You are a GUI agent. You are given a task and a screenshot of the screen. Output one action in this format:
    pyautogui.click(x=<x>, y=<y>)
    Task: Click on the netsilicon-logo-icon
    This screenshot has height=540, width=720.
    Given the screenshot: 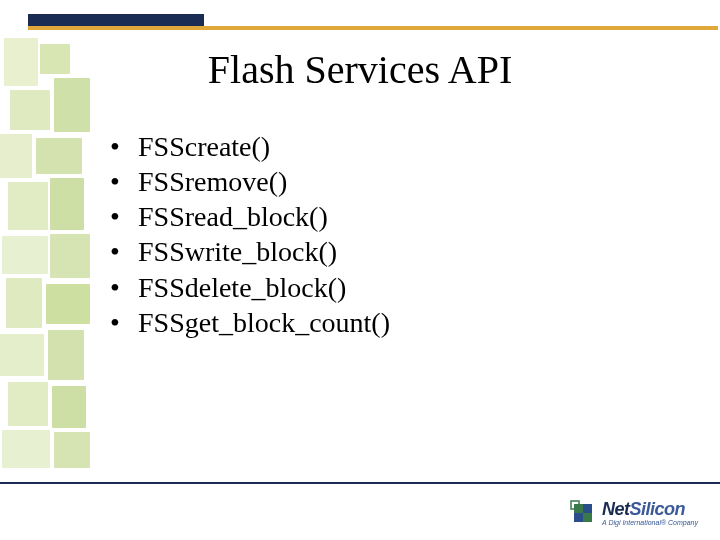 What is the action you would take?
    pyautogui.click(x=583, y=513)
    